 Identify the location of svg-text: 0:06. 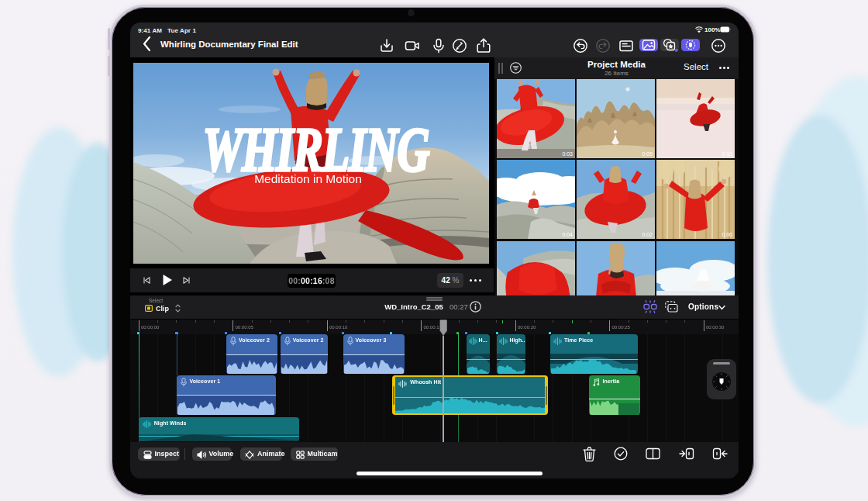
(727, 234).